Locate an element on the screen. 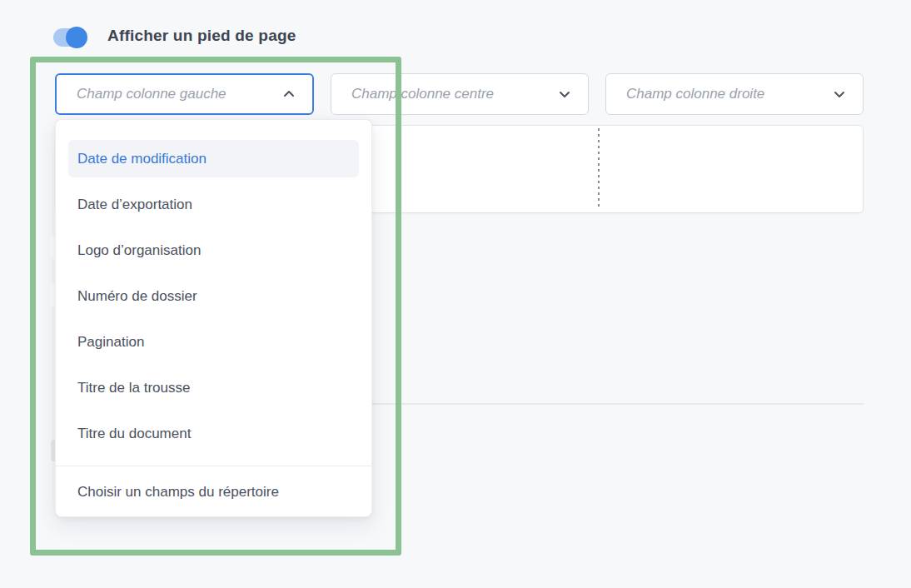 The image size is (911, 588). menu-item-choisir-champs-repertoire: Choisir un champs du répertoire is located at coordinates (213, 491).